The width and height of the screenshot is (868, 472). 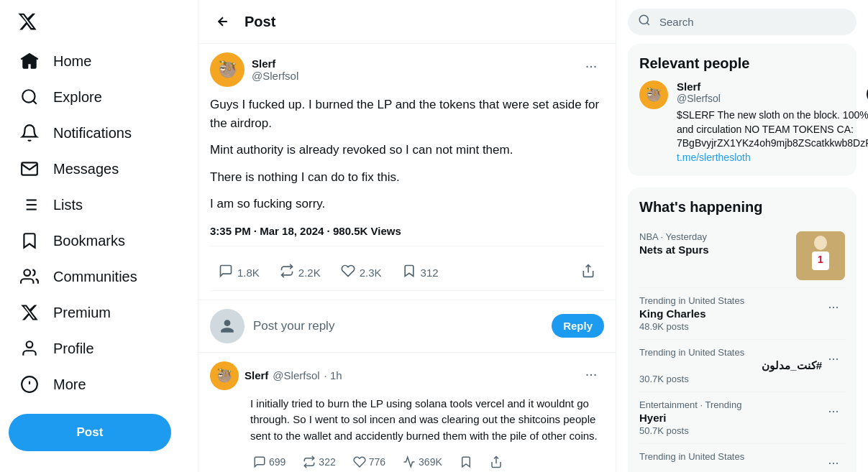 I want to click on reply-1-reply-count: 699, so click(x=278, y=462).